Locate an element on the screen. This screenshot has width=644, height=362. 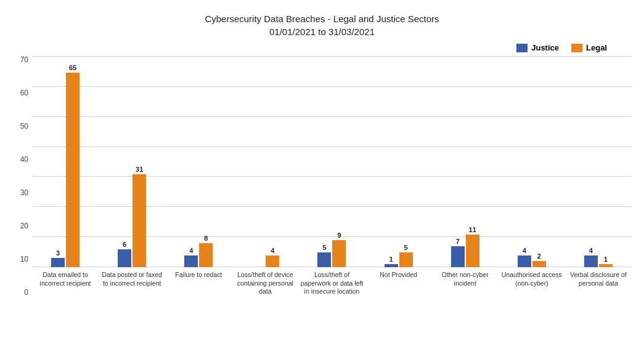
bar-group: 15 is located at coordinates (399, 256).